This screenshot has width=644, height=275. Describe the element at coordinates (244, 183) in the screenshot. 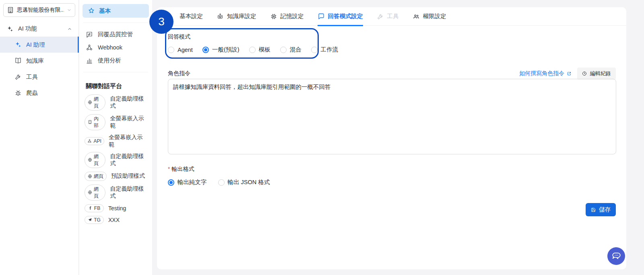

I see `radio-json-format: 輸出 JSON 格式` at that location.